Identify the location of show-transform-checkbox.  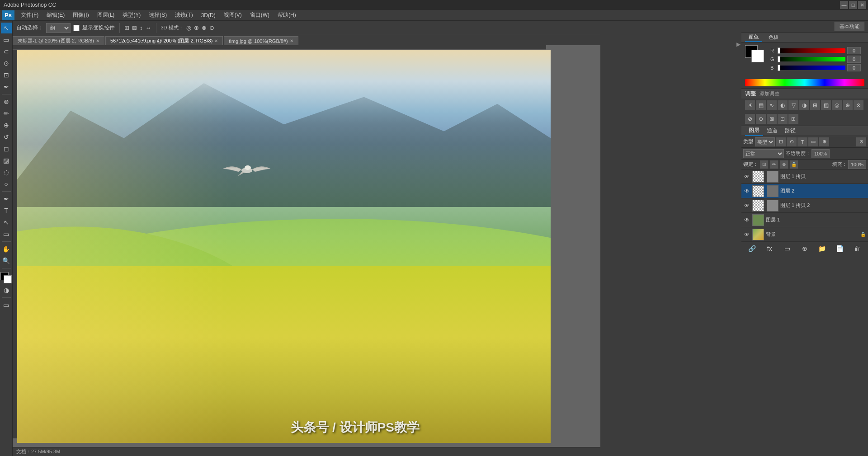
(76, 28).